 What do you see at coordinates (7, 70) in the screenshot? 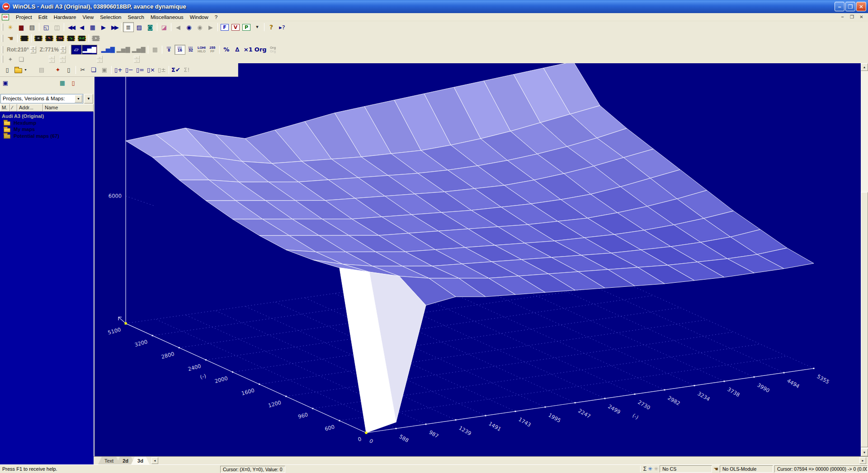
I see `new-version-button: ▯` at bounding box center [7, 70].